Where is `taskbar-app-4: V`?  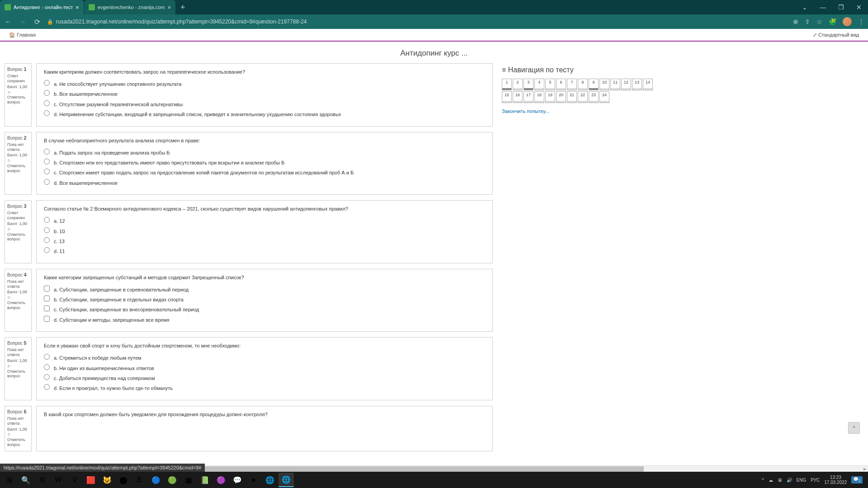 taskbar-app-4: V is located at coordinates (75, 480).